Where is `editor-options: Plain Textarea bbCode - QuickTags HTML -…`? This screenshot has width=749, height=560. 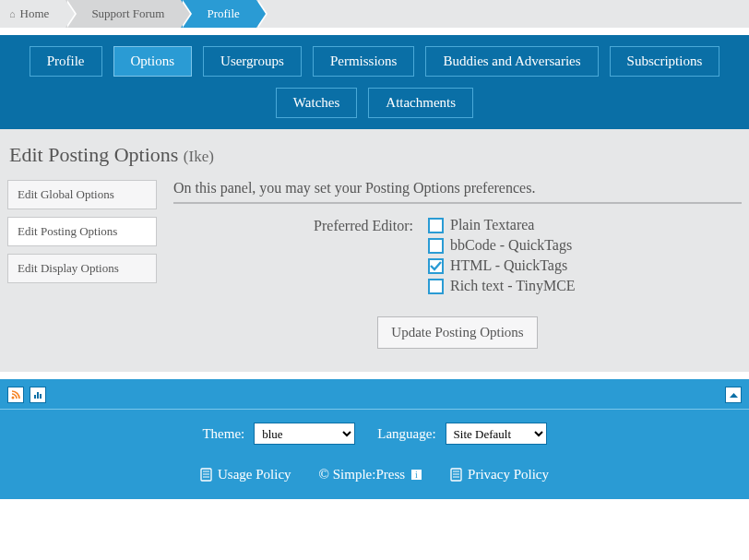 editor-options: Plain Textarea bbCode - QuickTags HTML -… is located at coordinates (502, 256).